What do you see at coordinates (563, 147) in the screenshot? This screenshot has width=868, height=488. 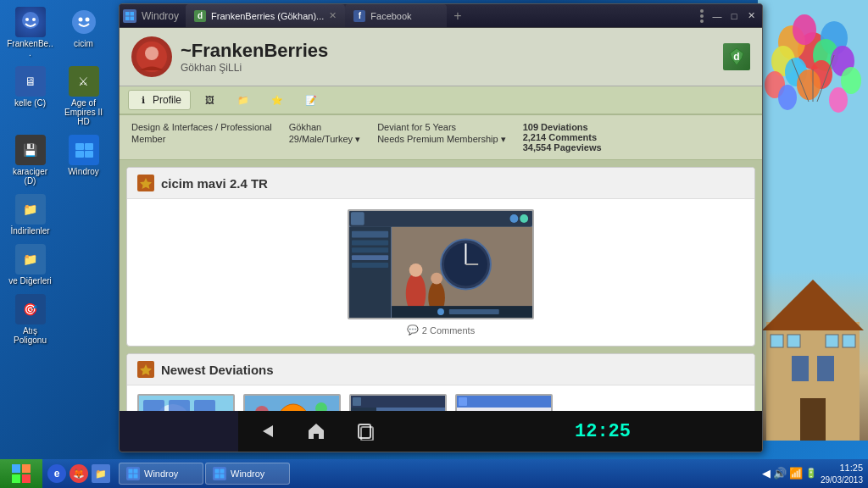 I see `info-pageviews: 34,554 Pageviews` at bounding box center [563, 147].